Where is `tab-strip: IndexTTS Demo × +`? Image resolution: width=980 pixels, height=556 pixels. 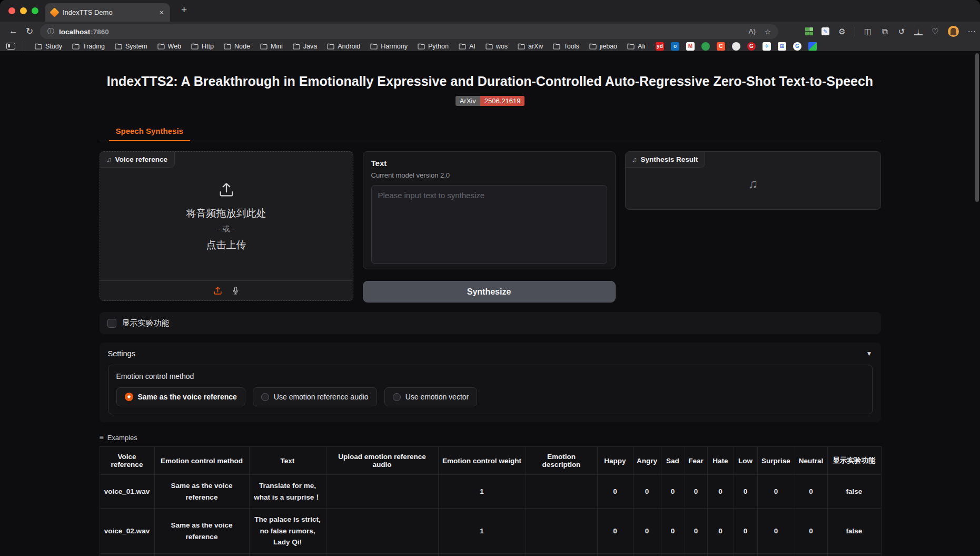
tab-strip: IndexTTS Demo × + is located at coordinates (490, 11).